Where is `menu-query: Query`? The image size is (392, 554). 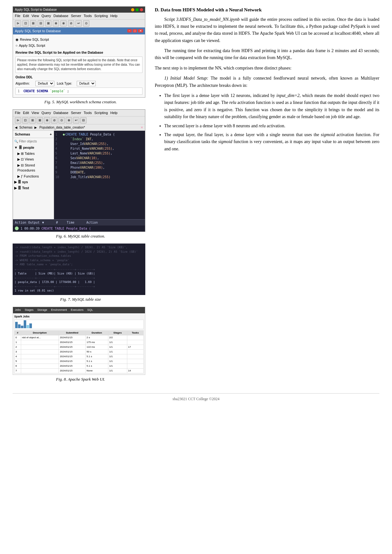
menu-query: Query is located at coordinates (46, 16).